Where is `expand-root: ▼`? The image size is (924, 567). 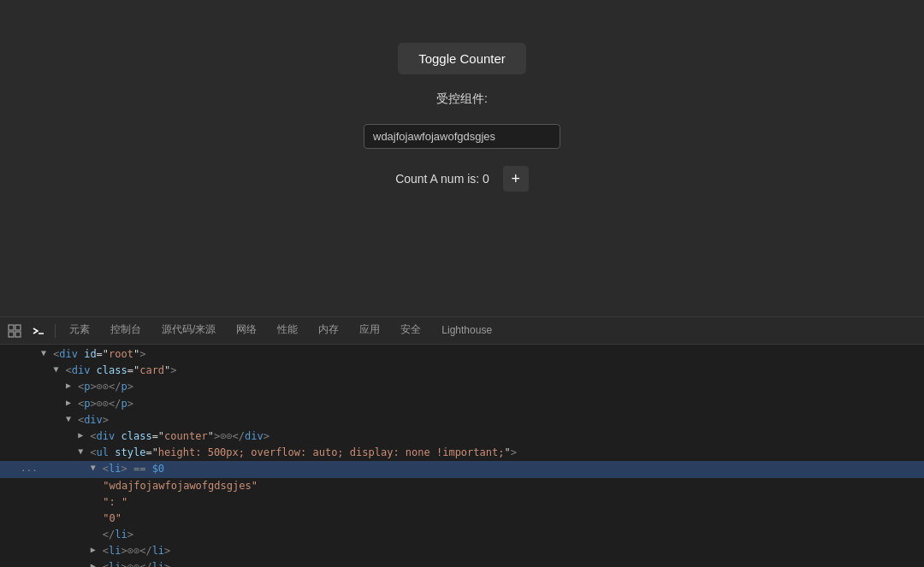
expand-root: ▼ is located at coordinates (46, 353).